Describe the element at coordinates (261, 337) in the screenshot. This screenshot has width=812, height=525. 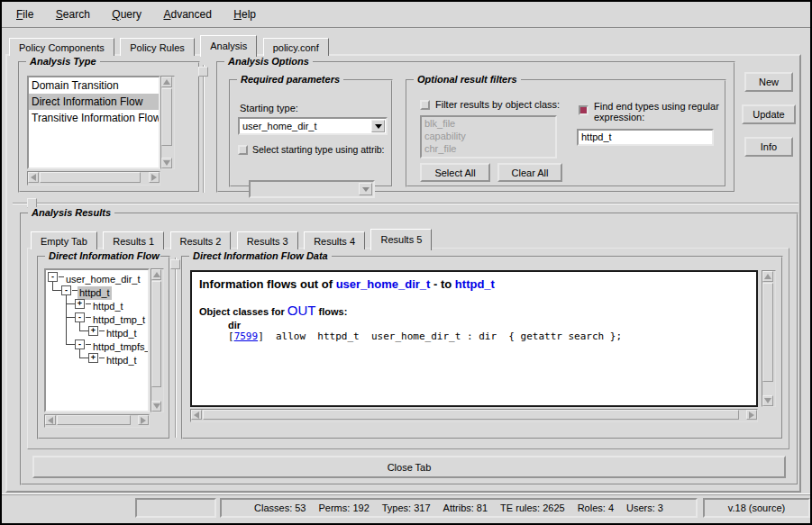
I see `rule-bracket: ]` at that location.